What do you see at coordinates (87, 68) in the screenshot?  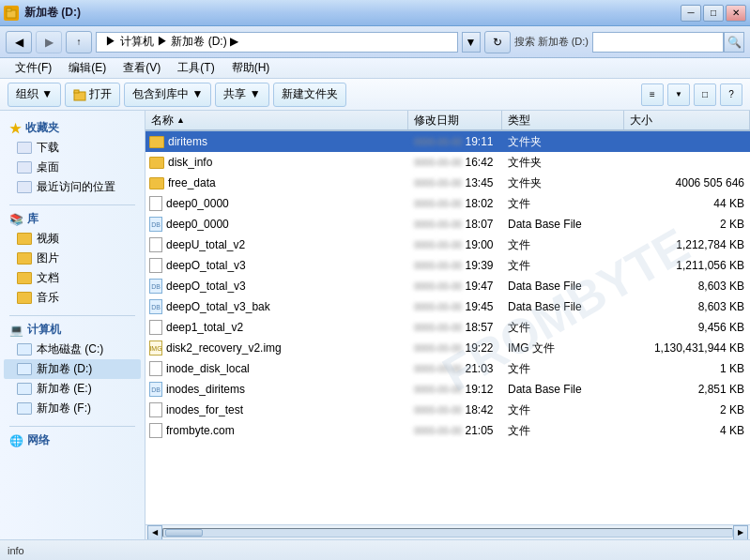 I see `menu-edit: 编辑(E)` at bounding box center [87, 68].